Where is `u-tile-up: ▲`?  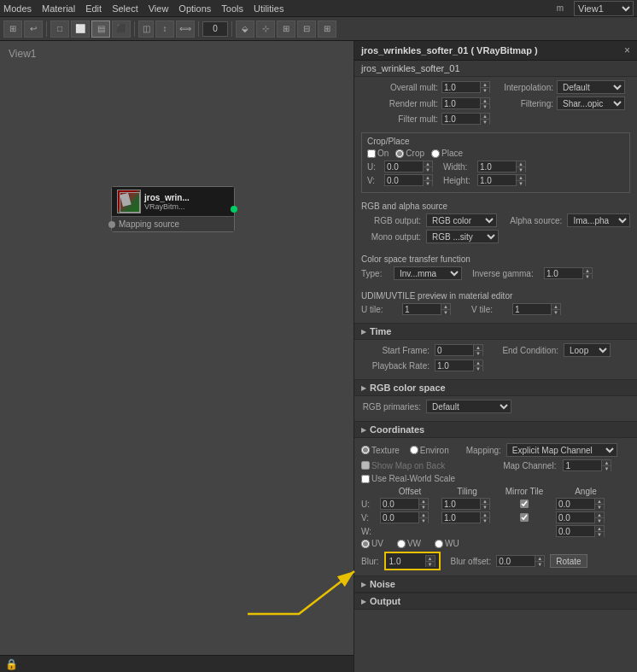 u-tile-up: ▲ is located at coordinates (446, 307).